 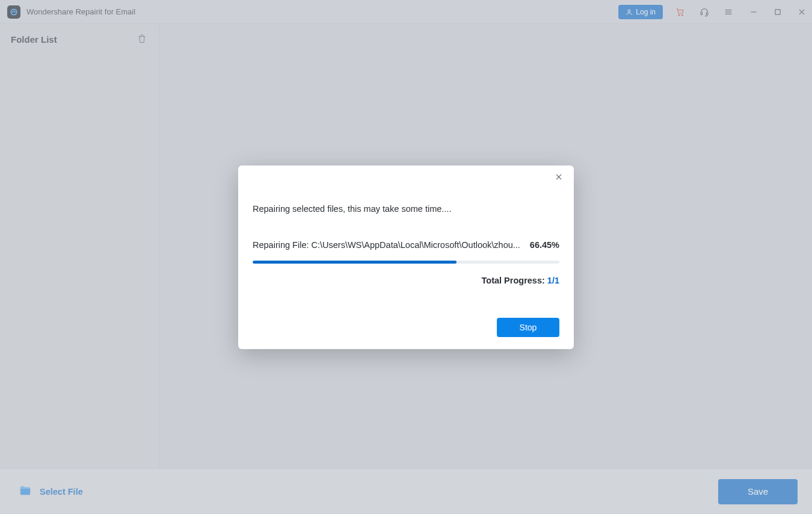 What do you see at coordinates (61, 492) in the screenshot?
I see `select-file-label: Select File` at bounding box center [61, 492].